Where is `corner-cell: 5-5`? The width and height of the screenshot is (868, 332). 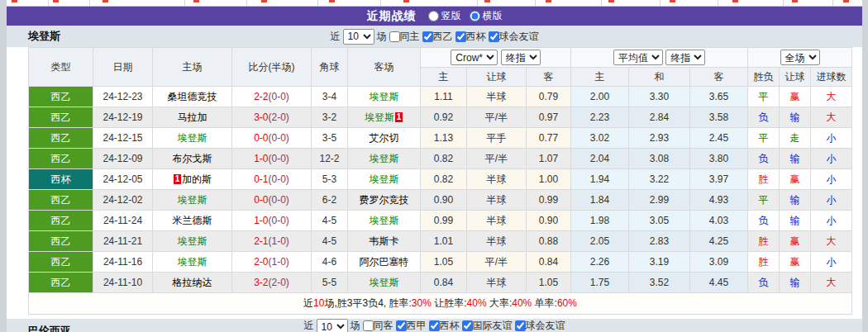
corner-cell: 5-5 is located at coordinates (330, 282).